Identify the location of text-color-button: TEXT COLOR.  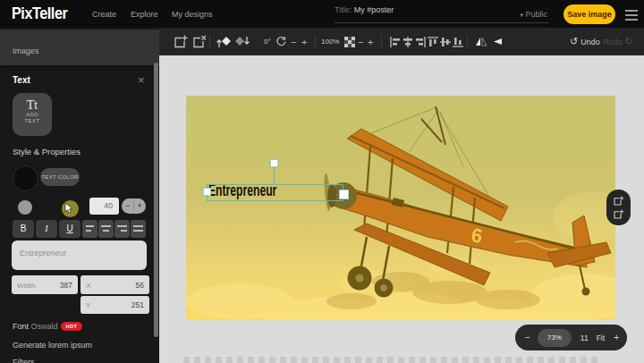
(60, 177).